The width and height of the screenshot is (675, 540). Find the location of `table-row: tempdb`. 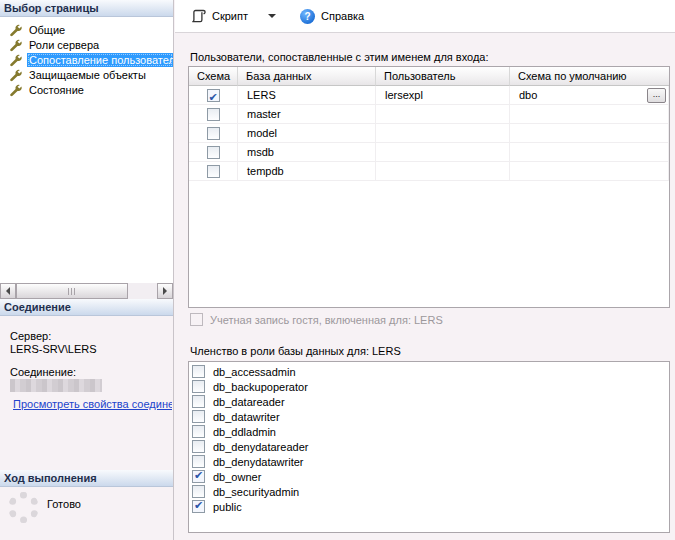

table-row: tempdb is located at coordinates (429, 172).